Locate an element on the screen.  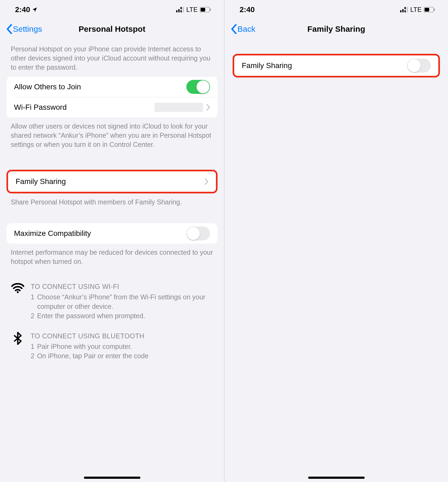
family-sharing-row: Family Sharing is located at coordinates (112, 182).